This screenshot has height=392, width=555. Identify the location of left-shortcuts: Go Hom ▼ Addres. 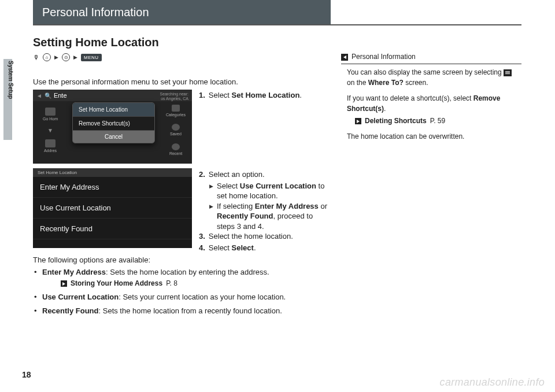
(50, 130).